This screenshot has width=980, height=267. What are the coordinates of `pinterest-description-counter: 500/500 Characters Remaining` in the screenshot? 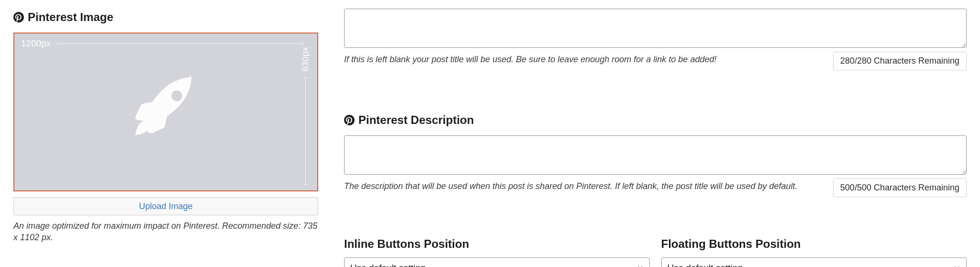 It's located at (900, 188).